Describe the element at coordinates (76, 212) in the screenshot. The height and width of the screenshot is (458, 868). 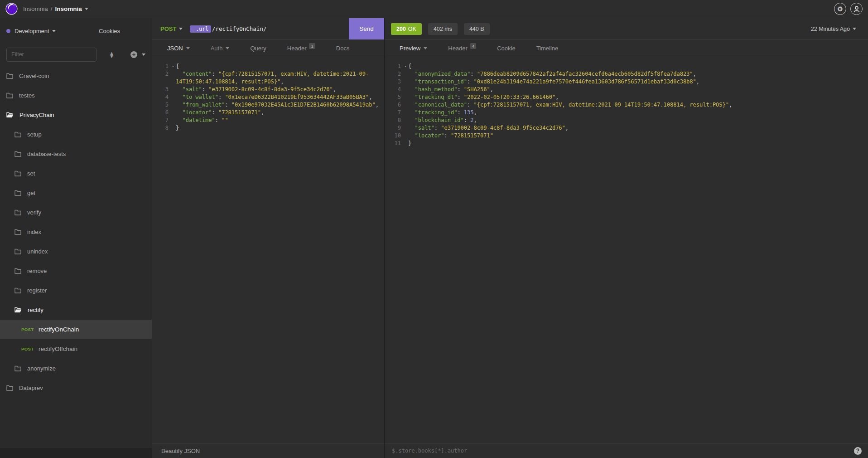
I see `sidebar-folder-verify: verify` at that location.